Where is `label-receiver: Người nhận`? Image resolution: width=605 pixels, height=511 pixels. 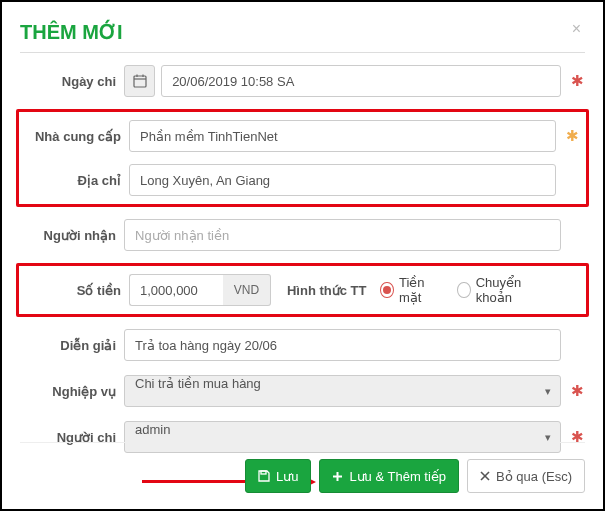
label-receiver: Người nhận is located at coordinates (68, 236).